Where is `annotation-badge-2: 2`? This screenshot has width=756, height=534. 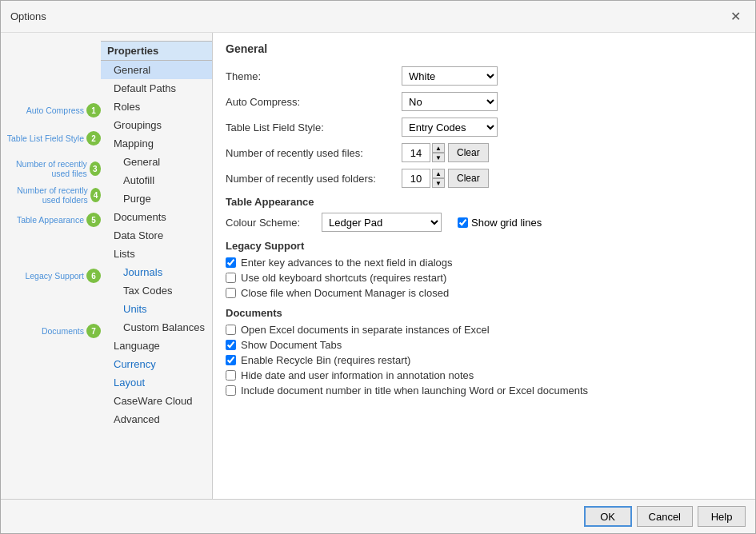
annotation-badge-2: 2 is located at coordinates (94, 138).